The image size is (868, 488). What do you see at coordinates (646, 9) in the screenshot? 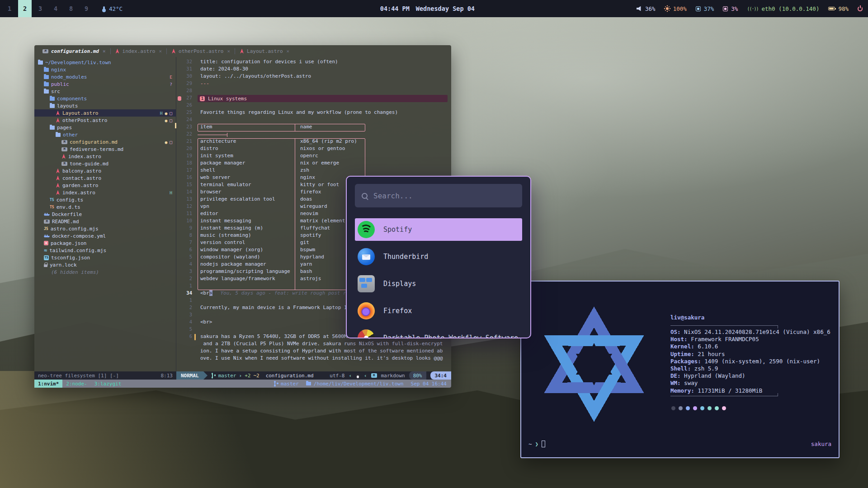
I see `volume-module: 36%` at bounding box center [646, 9].